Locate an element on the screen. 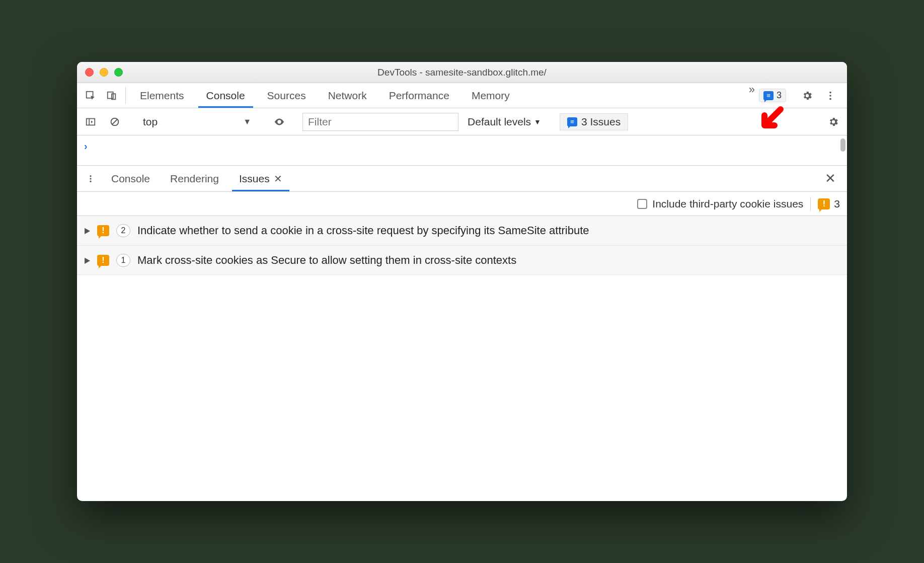 Image resolution: width=924 pixels, height=563 pixels. prompt-icon: › is located at coordinates (86, 146).